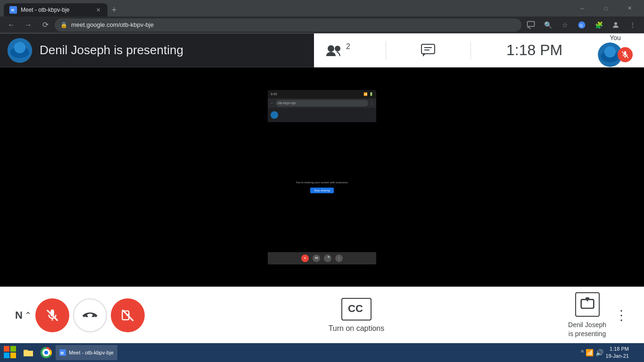 This screenshot has height=362, width=644. Describe the element at coordinates (59, 353) in the screenshot. I see `taskbar-left: M Meet - otb-kbpv-bje` at that location.